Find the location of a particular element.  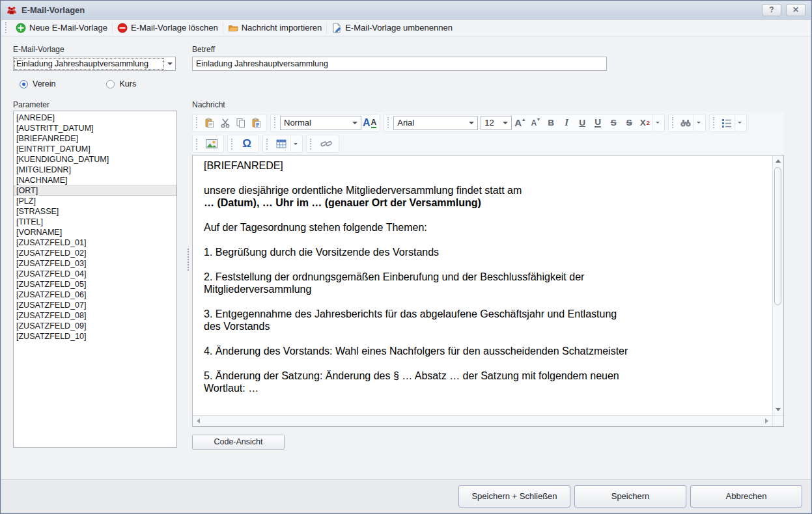

parameter-item: [ANREDE] is located at coordinates (95, 118).